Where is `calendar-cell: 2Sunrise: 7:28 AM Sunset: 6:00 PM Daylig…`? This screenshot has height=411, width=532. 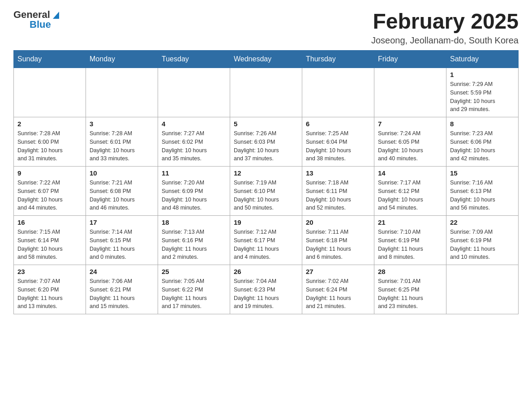
calendar-cell: 2Sunrise: 7:28 AM Sunset: 6:00 PM Daylig… is located at coordinates (50, 142).